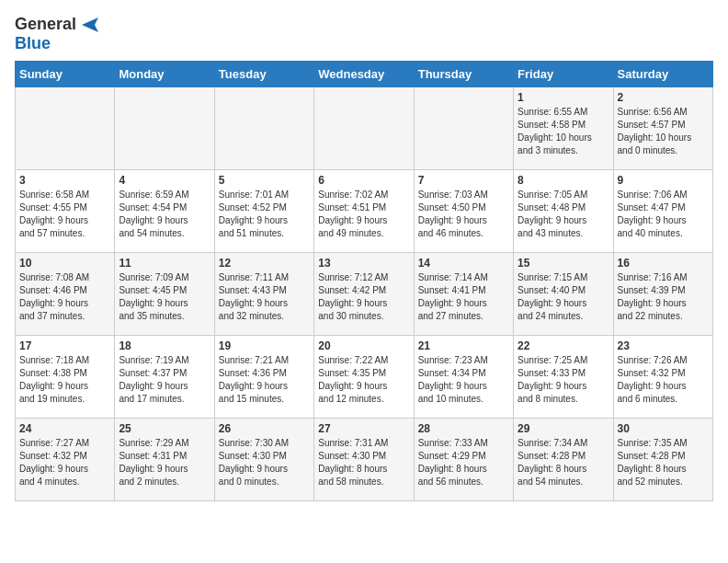  I want to click on weekday-header-tuesday: Tuesday, so click(264, 75).